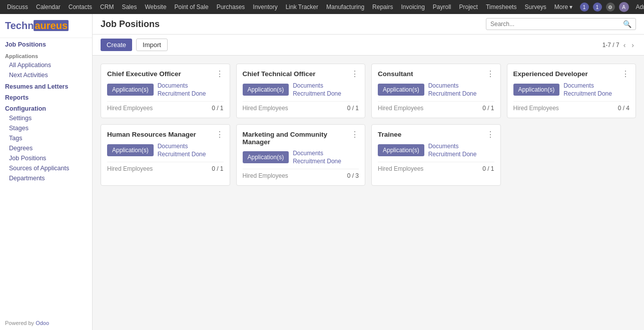 The height and width of the screenshot is (330, 644). I want to click on job-card-0: Chief Executive Officer ⋮ Application(s)…, so click(165, 91).